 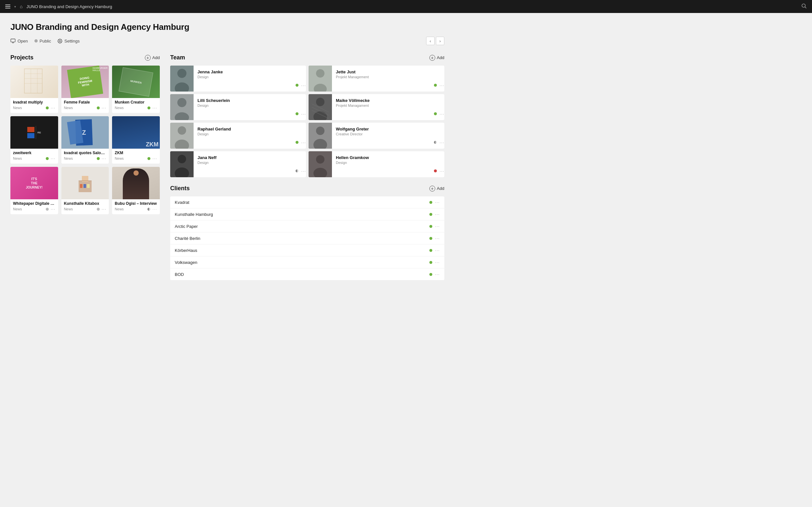 I want to click on project-card: kvadrat multiply News ···, so click(x=34, y=89).